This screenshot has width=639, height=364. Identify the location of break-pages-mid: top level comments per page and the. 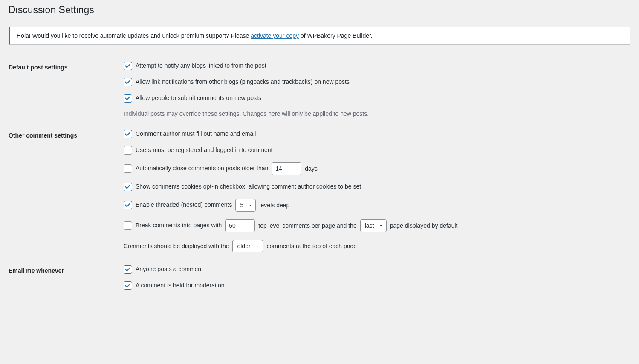
(307, 226).